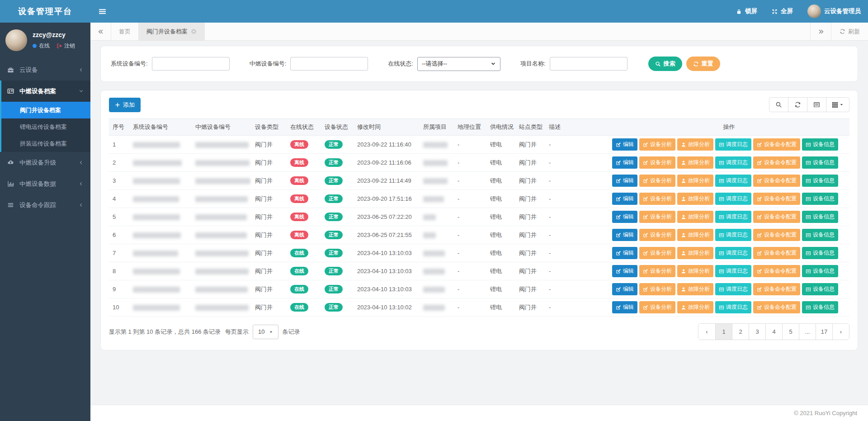 This screenshot has height=421, width=868. Describe the element at coordinates (172, 32) in the screenshot. I see `tab-valve-well-archive: 阀门井设备档案` at that location.